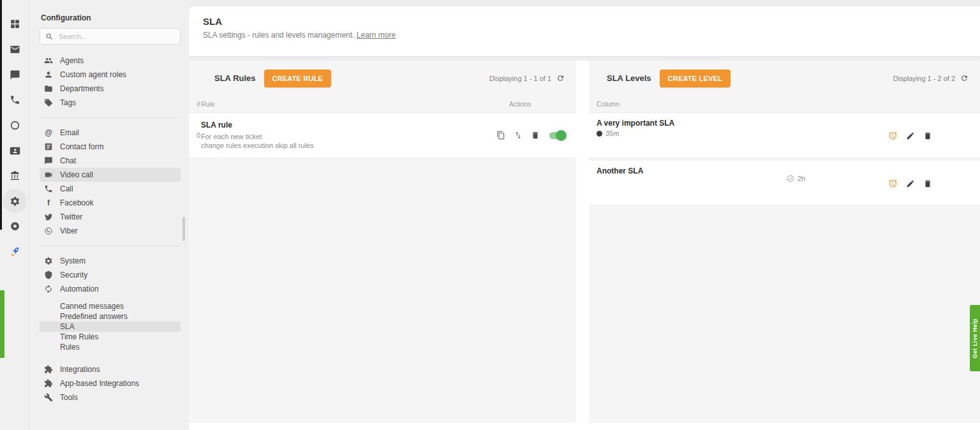 This screenshot has width=980, height=430. Describe the element at coordinates (15, 125) in the screenshot. I see `rail-clock-button` at that location.